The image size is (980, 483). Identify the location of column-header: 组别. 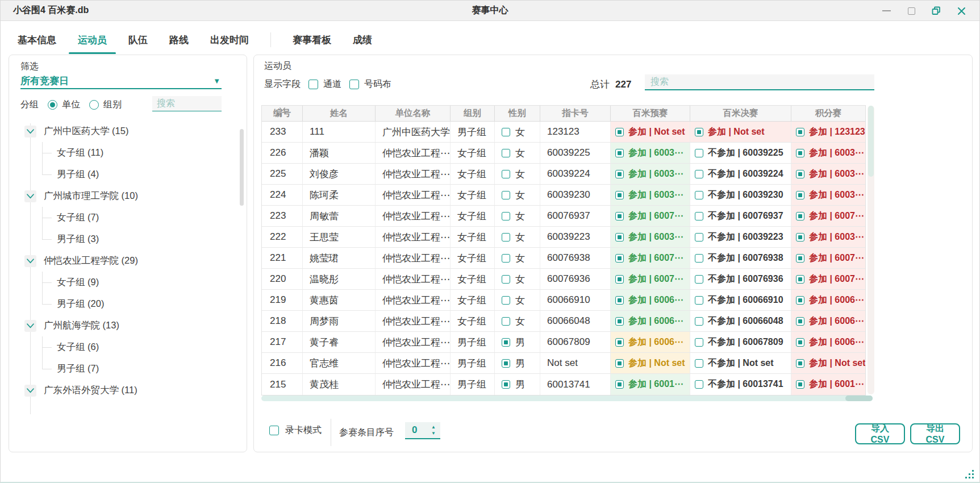
(473, 114).